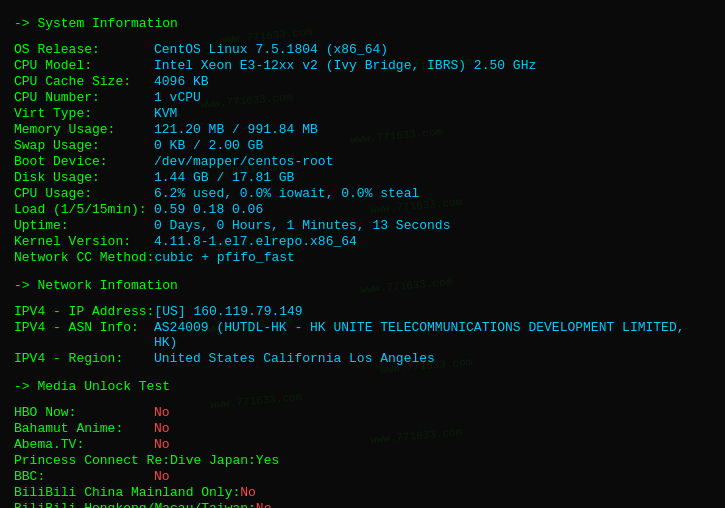 The width and height of the screenshot is (725, 508). What do you see at coordinates (248, 492) in the screenshot?
I see `bilibili-china-value: No` at bounding box center [248, 492].